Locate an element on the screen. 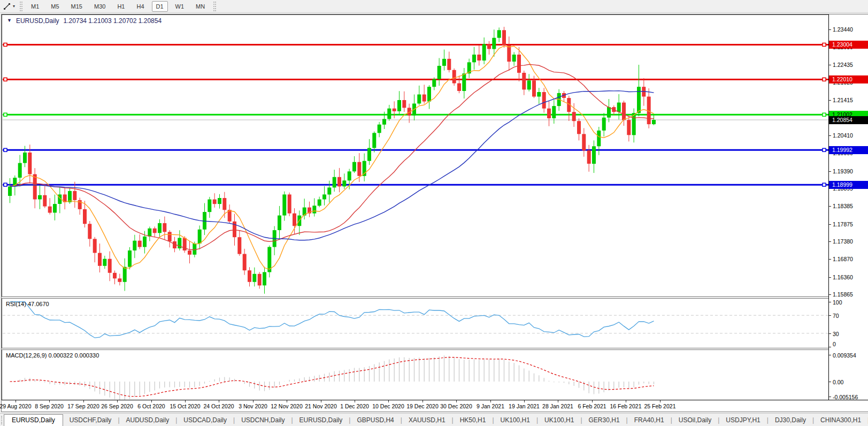 The image size is (868, 426). bottom-tab: GER30,H1 is located at coordinates (604, 420).